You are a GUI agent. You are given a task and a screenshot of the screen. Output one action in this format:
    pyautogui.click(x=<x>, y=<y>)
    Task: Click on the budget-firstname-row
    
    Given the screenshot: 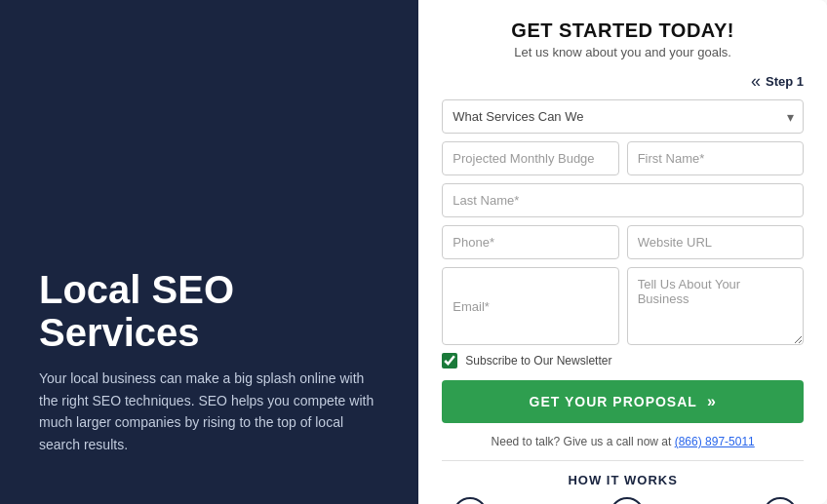 What is the action you would take?
    pyautogui.click(x=622, y=158)
    